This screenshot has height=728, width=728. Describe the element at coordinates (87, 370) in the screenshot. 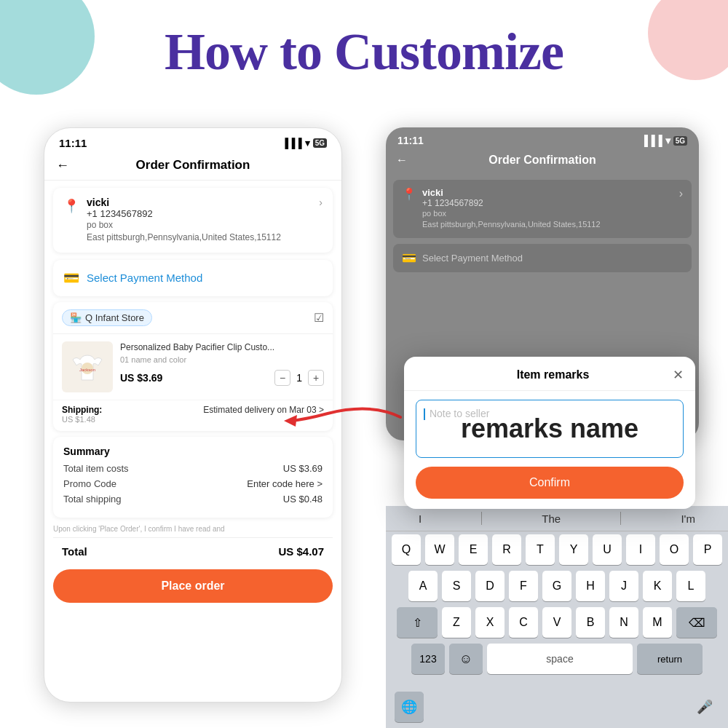

I see `svg-text: Jackson` at that location.